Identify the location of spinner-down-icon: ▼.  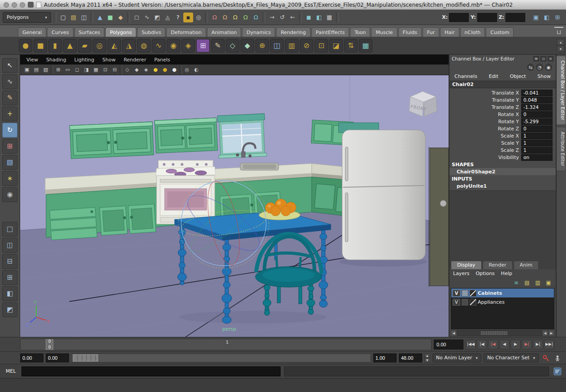
(428, 360).